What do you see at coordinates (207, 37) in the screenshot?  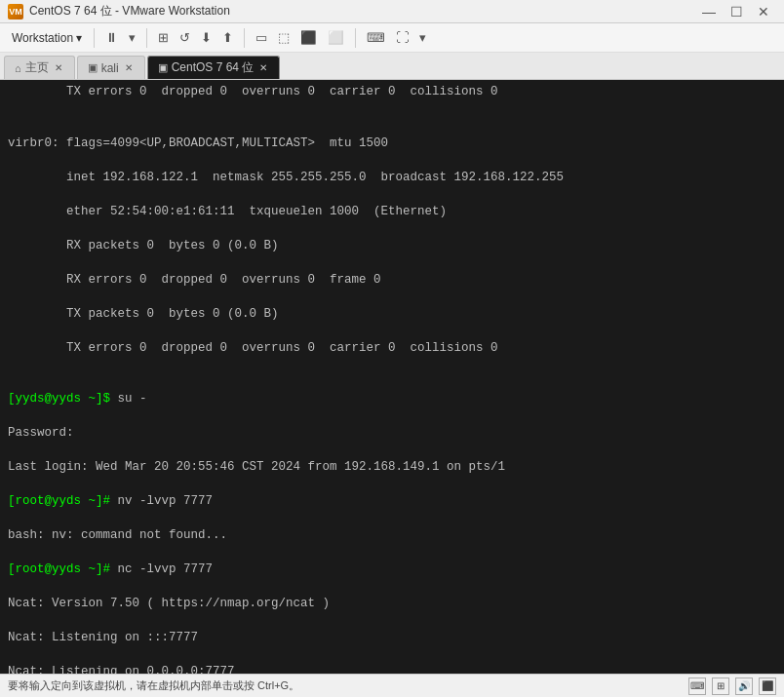 I see `vm-btn-3: ⬇` at bounding box center [207, 37].